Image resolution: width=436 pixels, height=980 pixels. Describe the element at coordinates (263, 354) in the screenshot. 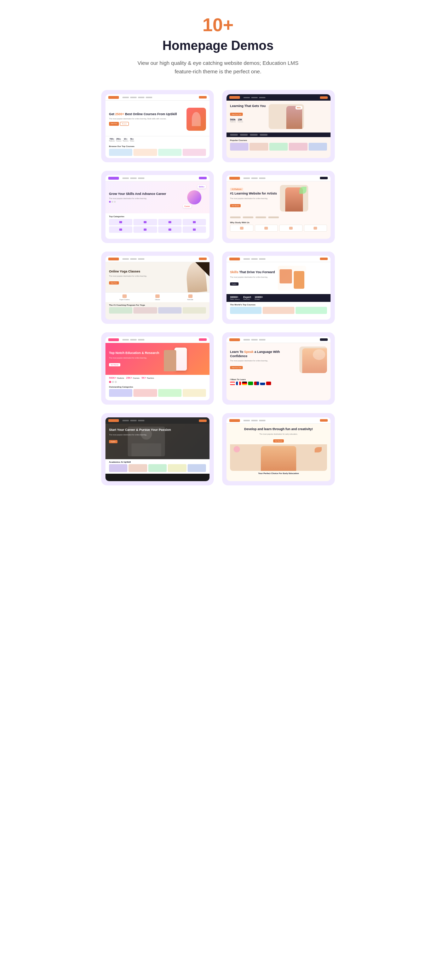

I see `demo8-headline: Learn To Speak a Language With Confidenc…` at that location.